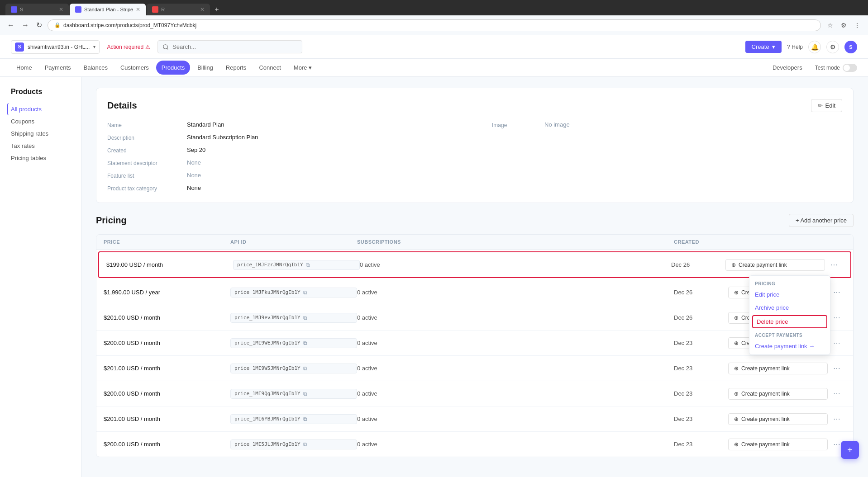 The height and width of the screenshot is (477, 868). I want to click on extensions-button: ⚙, so click(844, 25).